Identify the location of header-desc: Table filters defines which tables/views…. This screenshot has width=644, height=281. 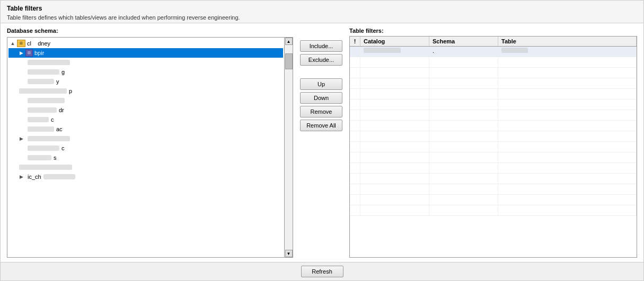
(322, 17).